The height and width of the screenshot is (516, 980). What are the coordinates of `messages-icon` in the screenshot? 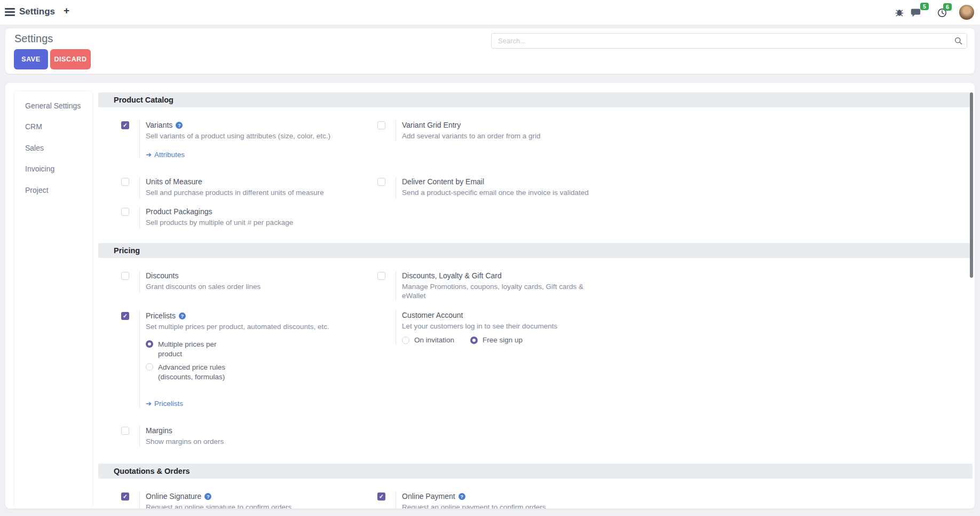 It's located at (916, 14).